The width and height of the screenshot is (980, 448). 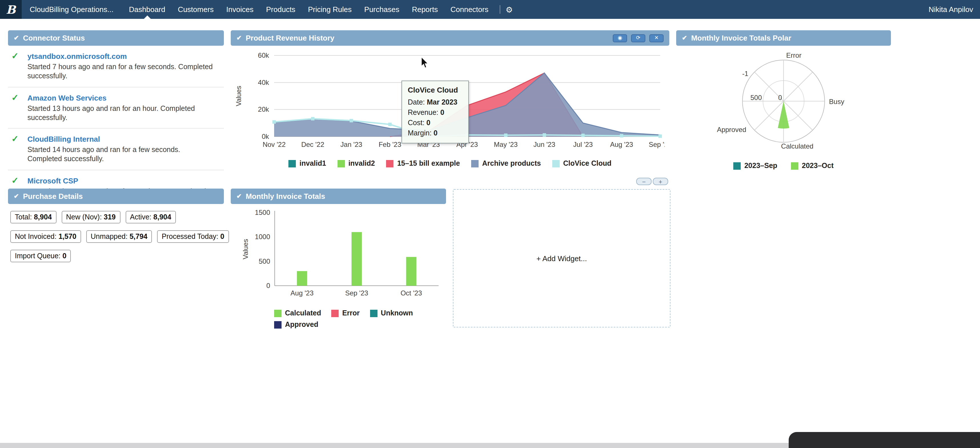 What do you see at coordinates (116, 121) in the screenshot?
I see `connector-status-panel: ✔ Connector Status ✓ ytsandbox.onmicroso…` at bounding box center [116, 121].